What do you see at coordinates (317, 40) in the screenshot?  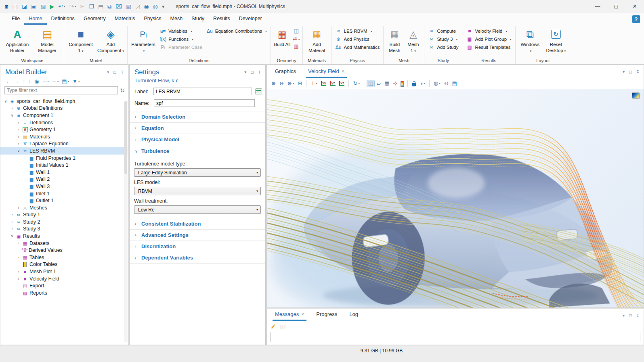 I see `add-material-button: ▦ Add Material` at bounding box center [317, 40].